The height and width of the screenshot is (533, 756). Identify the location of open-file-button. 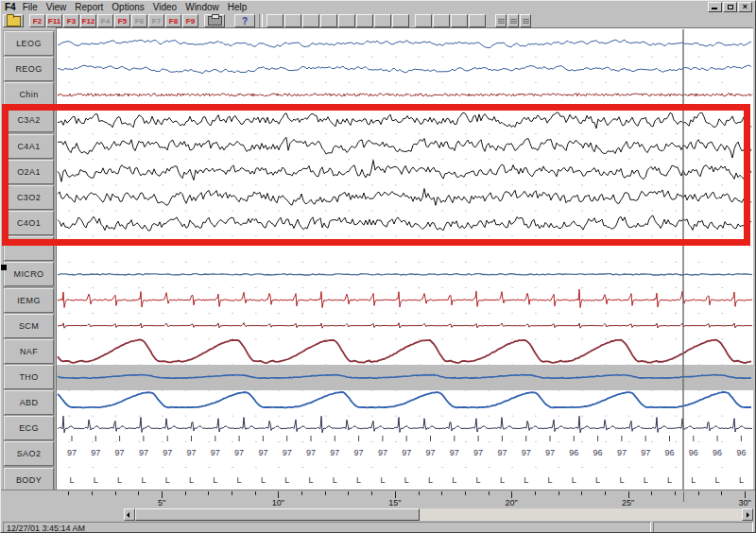
(13, 21).